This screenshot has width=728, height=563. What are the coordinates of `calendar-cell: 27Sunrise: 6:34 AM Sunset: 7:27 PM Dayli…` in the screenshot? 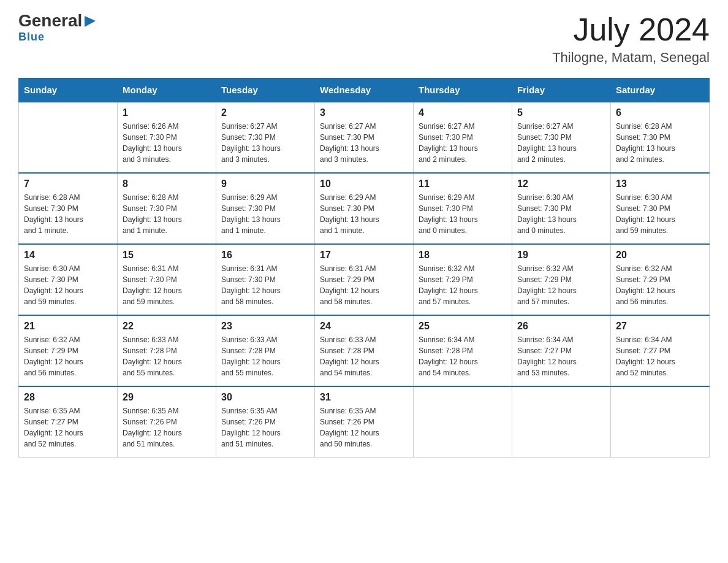 It's located at (661, 351).